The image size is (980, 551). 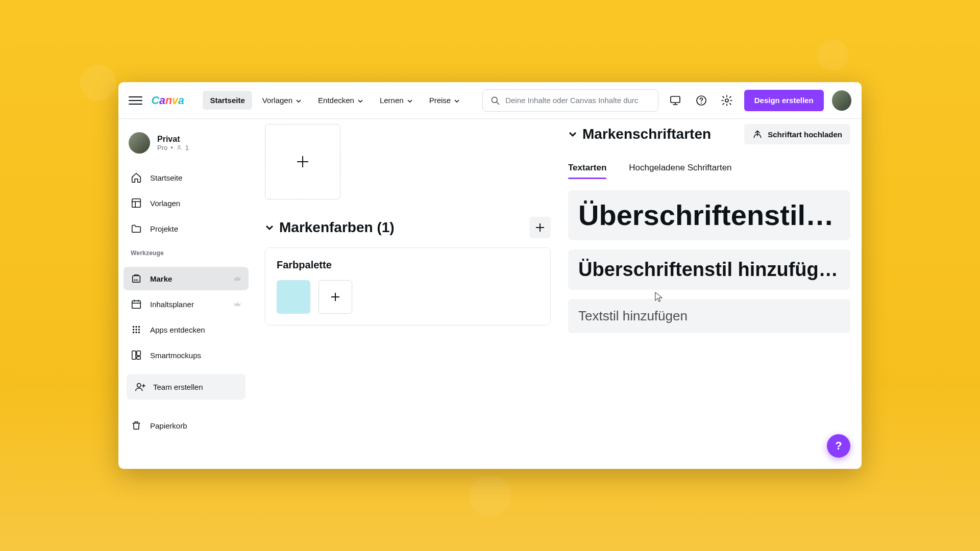 What do you see at coordinates (337, 228) in the screenshot?
I see `brand-colors-title: Markenfarben (1)` at bounding box center [337, 228].